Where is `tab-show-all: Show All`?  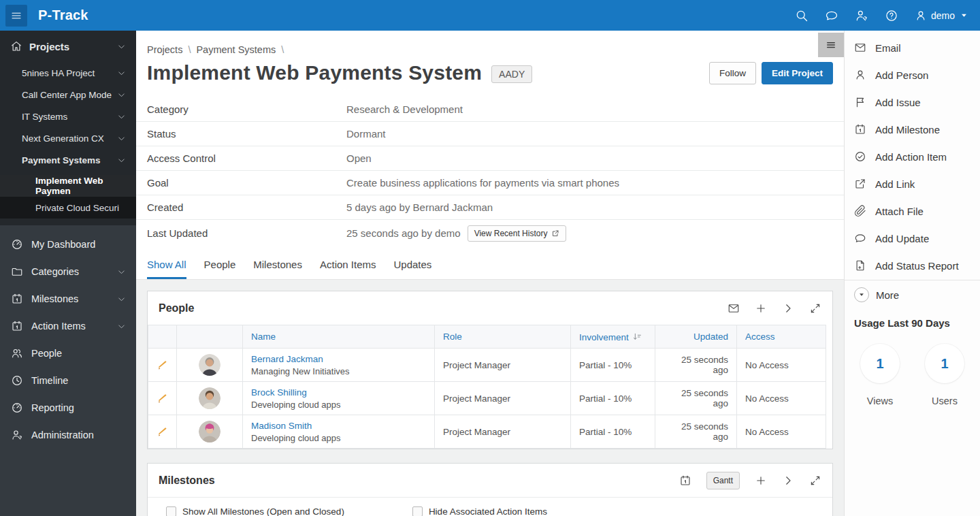 tab-show-all: Show All is located at coordinates (167, 269).